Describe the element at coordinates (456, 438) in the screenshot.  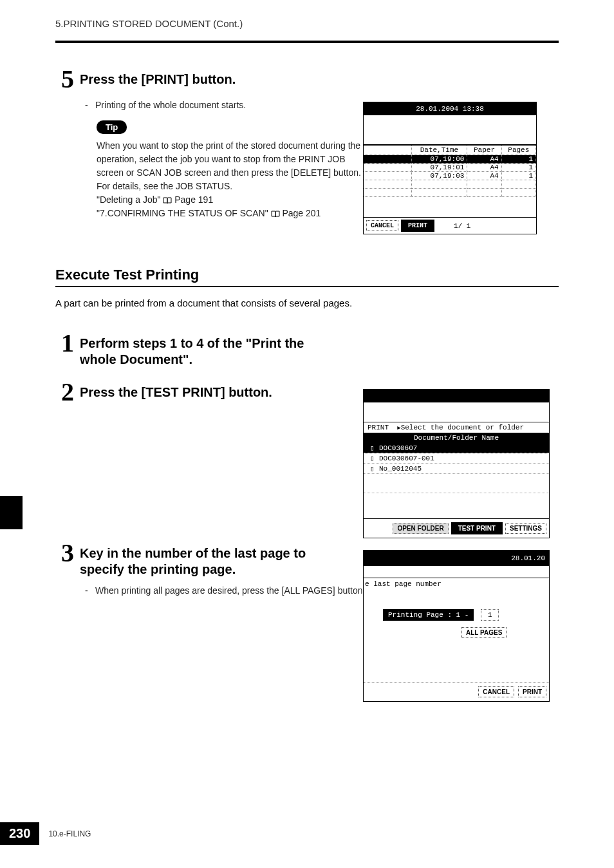
I see `col-header: Document/Folder Name` at that location.